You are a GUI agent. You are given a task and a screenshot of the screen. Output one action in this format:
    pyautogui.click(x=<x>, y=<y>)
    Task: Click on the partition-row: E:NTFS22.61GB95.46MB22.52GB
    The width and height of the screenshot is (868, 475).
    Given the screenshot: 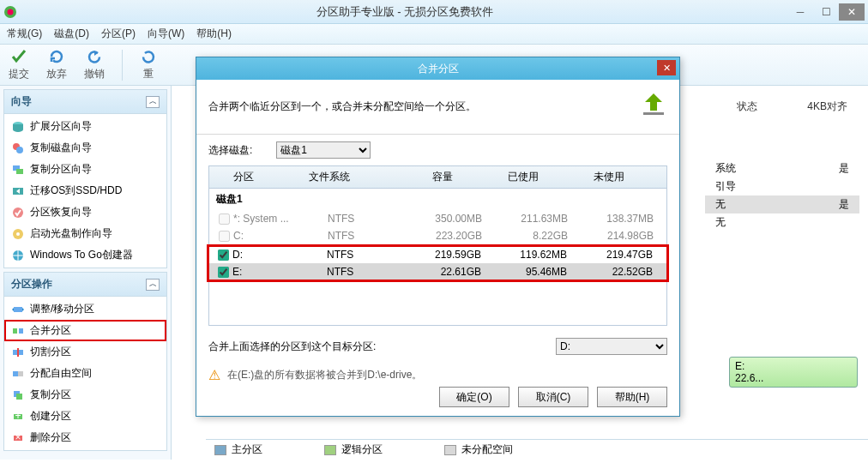 What is the action you would take?
    pyautogui.click(x=437, y=272)
    